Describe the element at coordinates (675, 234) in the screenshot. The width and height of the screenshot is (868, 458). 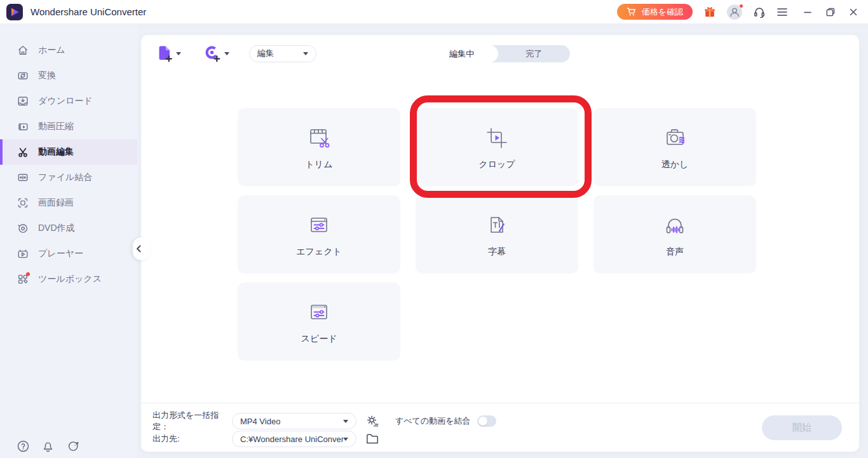
I see `card-audio: 音声` at that location.